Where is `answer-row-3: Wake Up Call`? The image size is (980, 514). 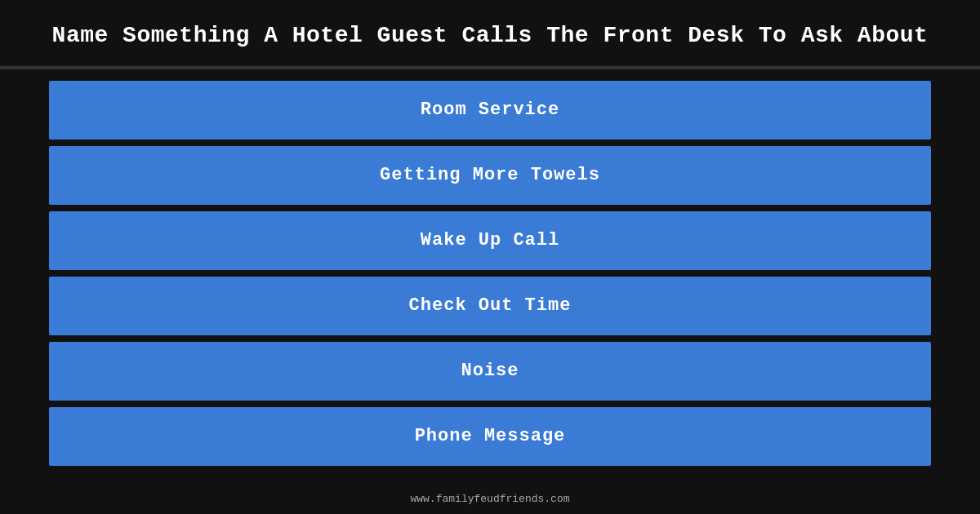 answer-row-3: Wake Up Call is located at coordinates (490, 241).